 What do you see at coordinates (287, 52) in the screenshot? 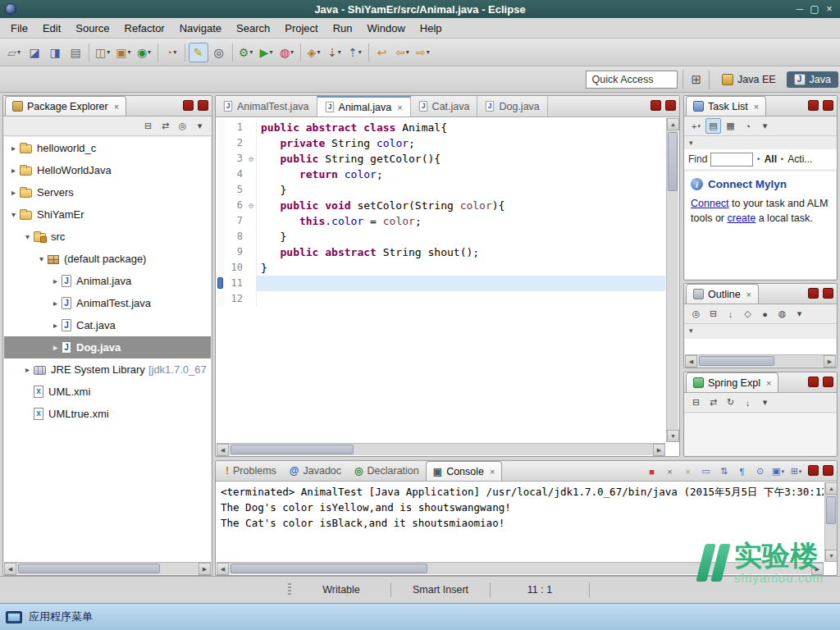
I see `run-external-tools-button: ◍▾` at bounding box center [287, 52].